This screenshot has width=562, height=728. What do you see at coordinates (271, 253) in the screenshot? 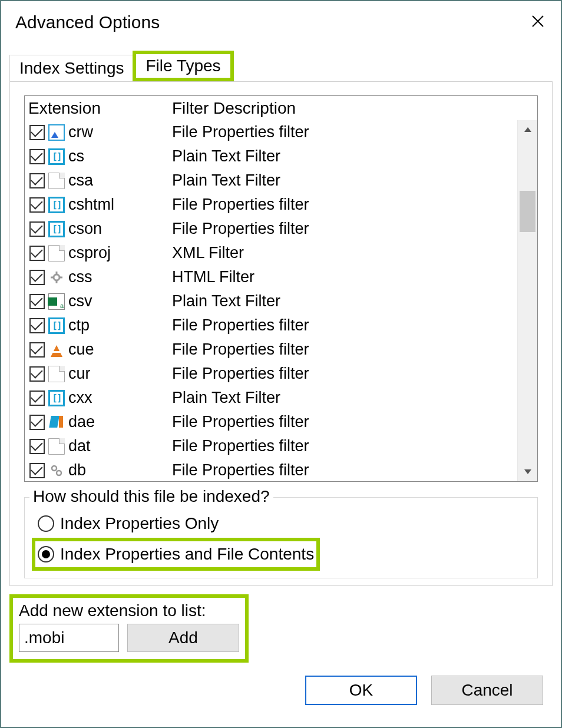
I see `file-type-row: csproj XML Filter` at bounding box center [271, 253].